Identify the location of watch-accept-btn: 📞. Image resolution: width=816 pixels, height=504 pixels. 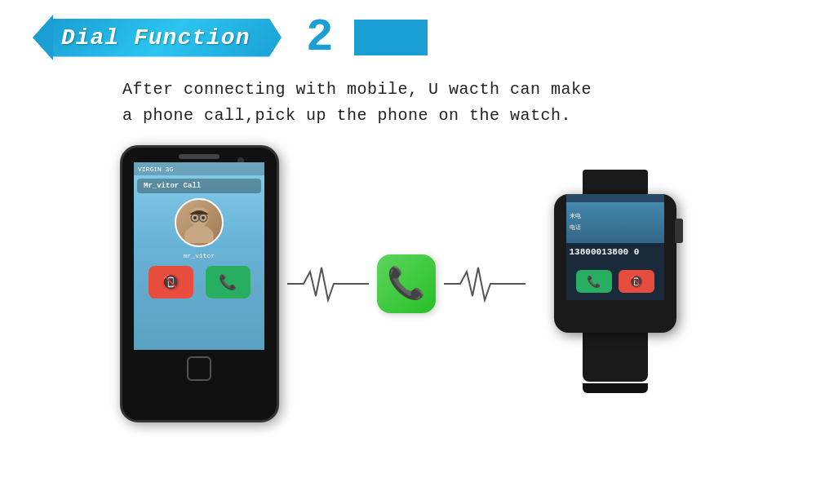
(594, 281).